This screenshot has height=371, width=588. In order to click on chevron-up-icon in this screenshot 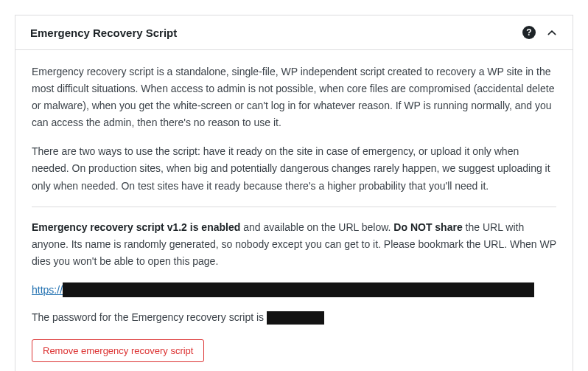, I will do `click(552, 32)`.